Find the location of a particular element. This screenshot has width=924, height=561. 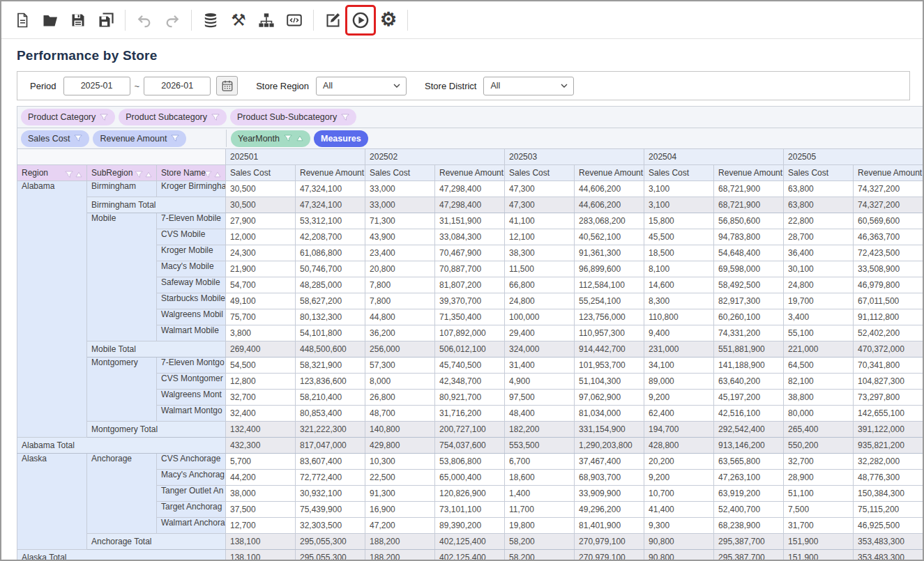

store-cell: Macy's Mobile is located at coordinates (191, 269).